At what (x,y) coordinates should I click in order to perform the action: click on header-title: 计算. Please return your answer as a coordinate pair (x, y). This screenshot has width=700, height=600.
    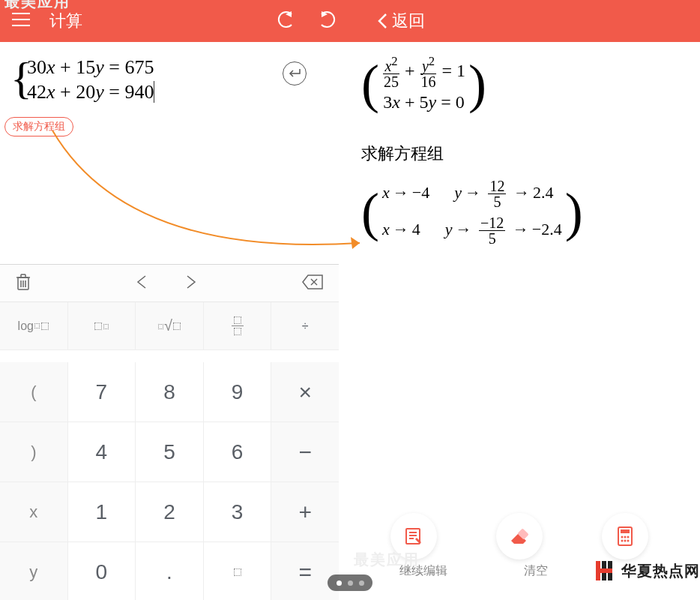
    Looking at the image, I should click on (66, 21).